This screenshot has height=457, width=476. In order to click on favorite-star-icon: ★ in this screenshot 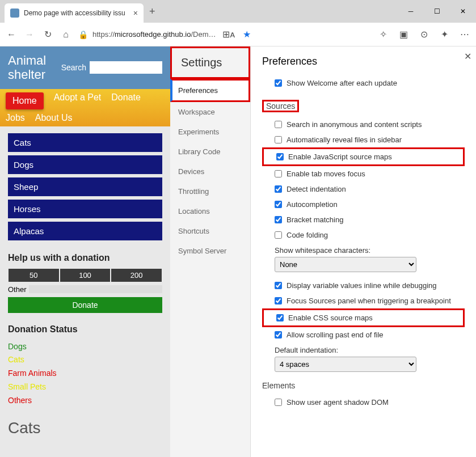, I will do `click(247, 35)`.